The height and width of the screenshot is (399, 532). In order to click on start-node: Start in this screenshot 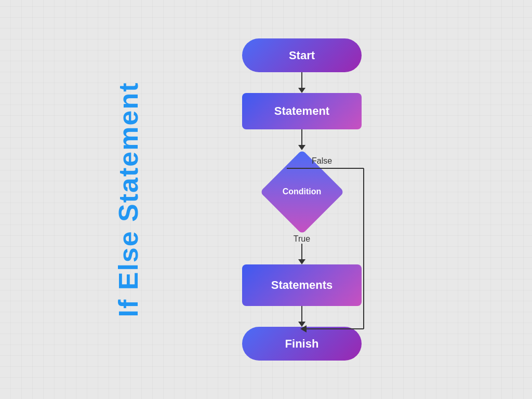, I will do `click(302, 55)`.